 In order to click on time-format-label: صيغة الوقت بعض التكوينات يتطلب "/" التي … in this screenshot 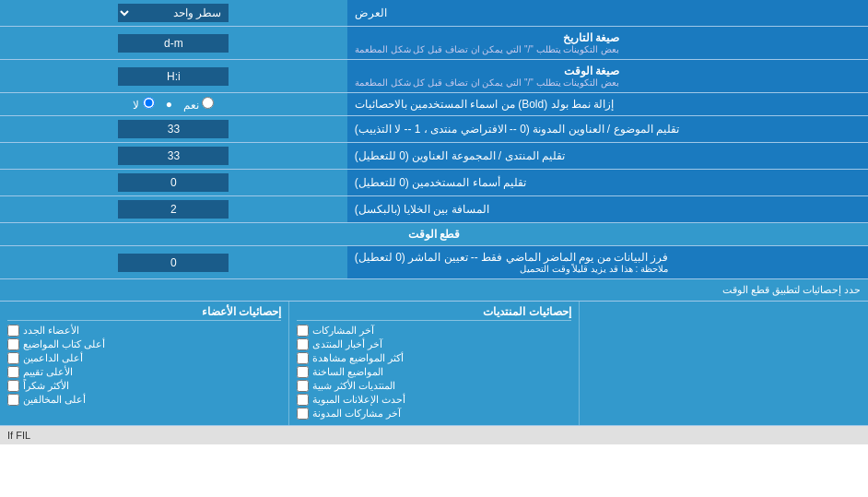, I will do `click(608, 76)`.